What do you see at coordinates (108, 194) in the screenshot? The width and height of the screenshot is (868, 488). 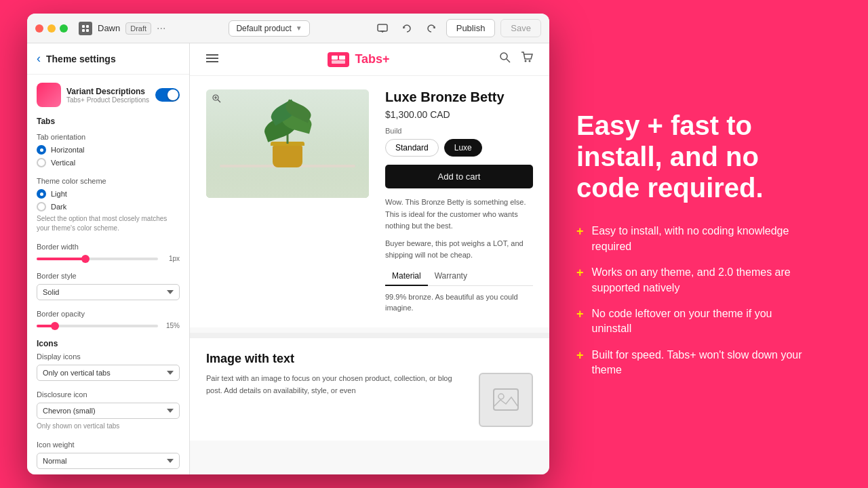 I see `light-option: Light` at bounding box center [108, 194].